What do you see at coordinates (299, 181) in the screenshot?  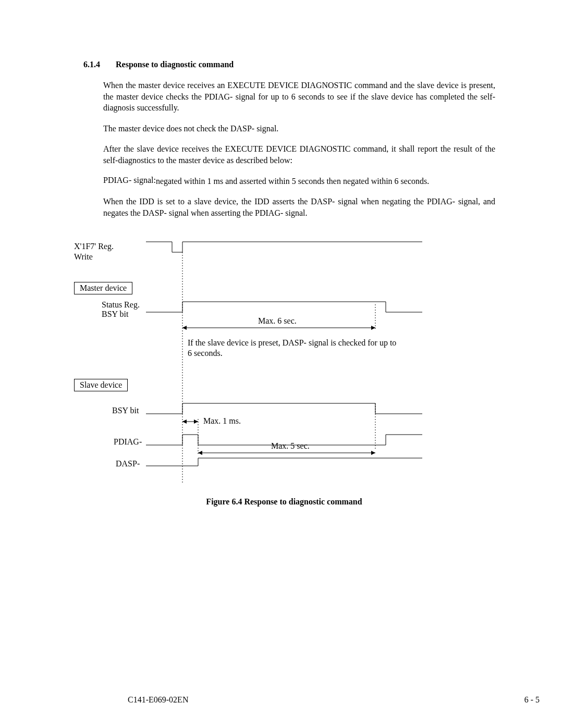 I see `pdiag-signal-block: PDIAG- signal: negated within 1 ms and a…` at bounding box center [299, 181].